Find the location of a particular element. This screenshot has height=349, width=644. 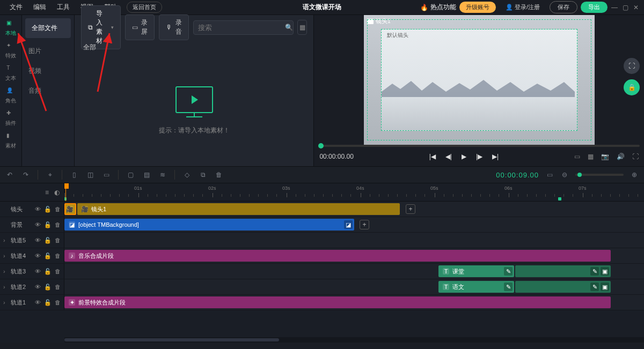

prev-frame-button: ◀| is located at coordinates (449, 157).